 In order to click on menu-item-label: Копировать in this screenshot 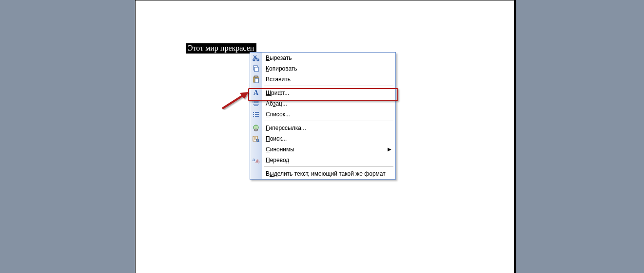, I will do `click(326, 69)`.